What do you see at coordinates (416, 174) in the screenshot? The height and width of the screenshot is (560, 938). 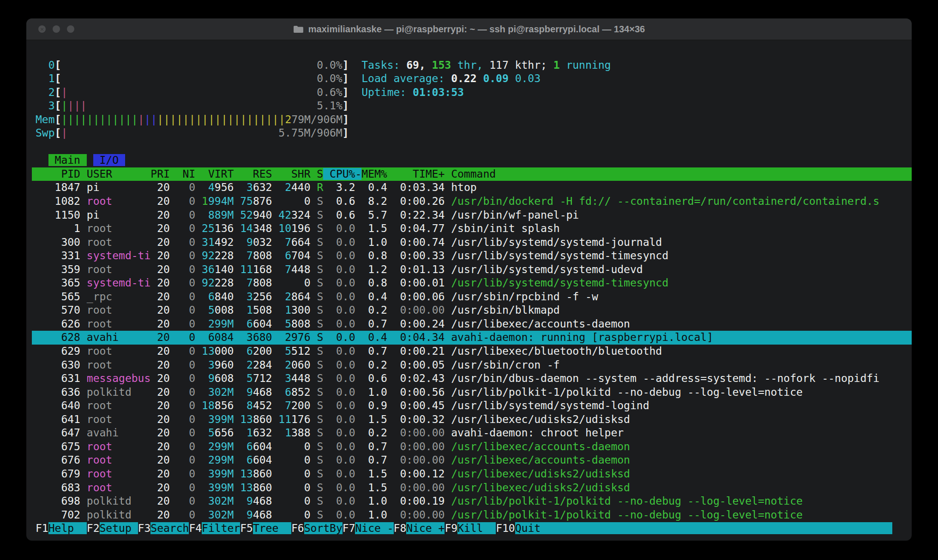 I see `column-header-time: TIME+` at bounding box center [416, 174].